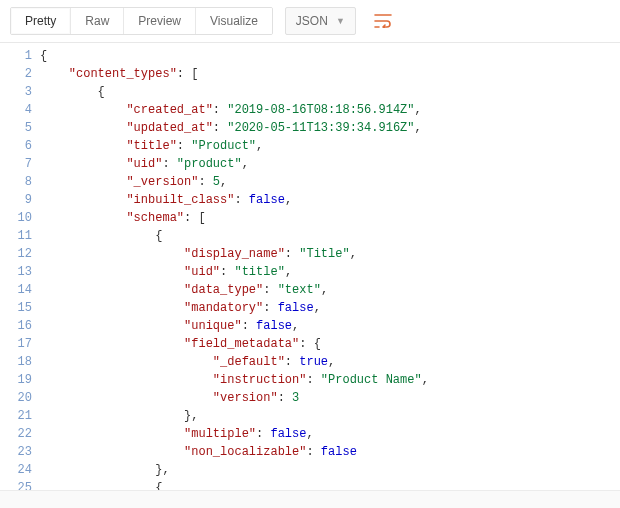 The width and height of the screenshot is (620, 508). Describe the element at coordinates (18, 326) in the screenshot. I see `line-number: 16` at that location.